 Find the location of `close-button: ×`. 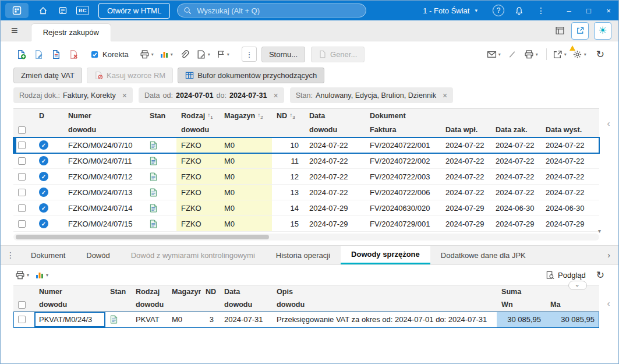

close-button: × is located at coordinates (609, 10).